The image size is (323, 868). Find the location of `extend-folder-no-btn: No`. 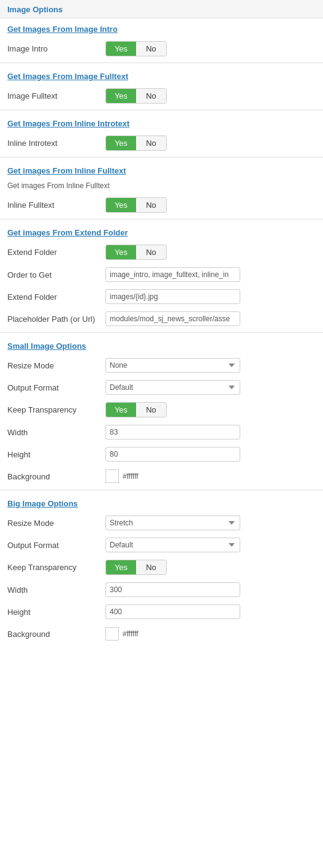

extend-folder-no-btn: No is located at coordinates (151, 253).